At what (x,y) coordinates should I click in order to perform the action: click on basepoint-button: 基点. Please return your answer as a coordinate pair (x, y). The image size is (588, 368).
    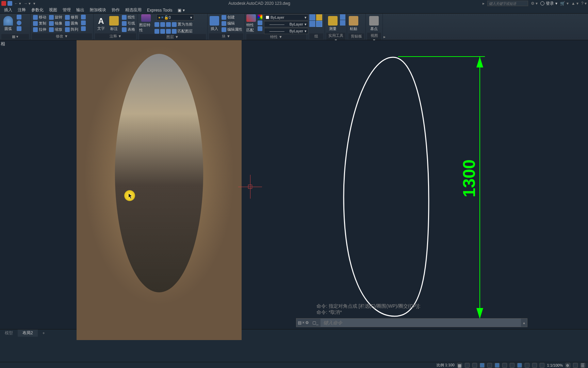
    Looking at the image, I should click on (374, 24).